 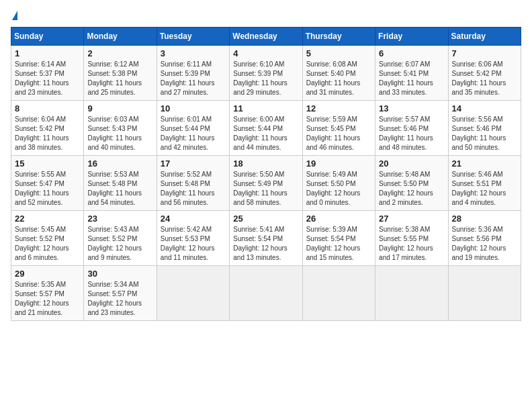 I want to click on logo, so click(x=14, y=15).